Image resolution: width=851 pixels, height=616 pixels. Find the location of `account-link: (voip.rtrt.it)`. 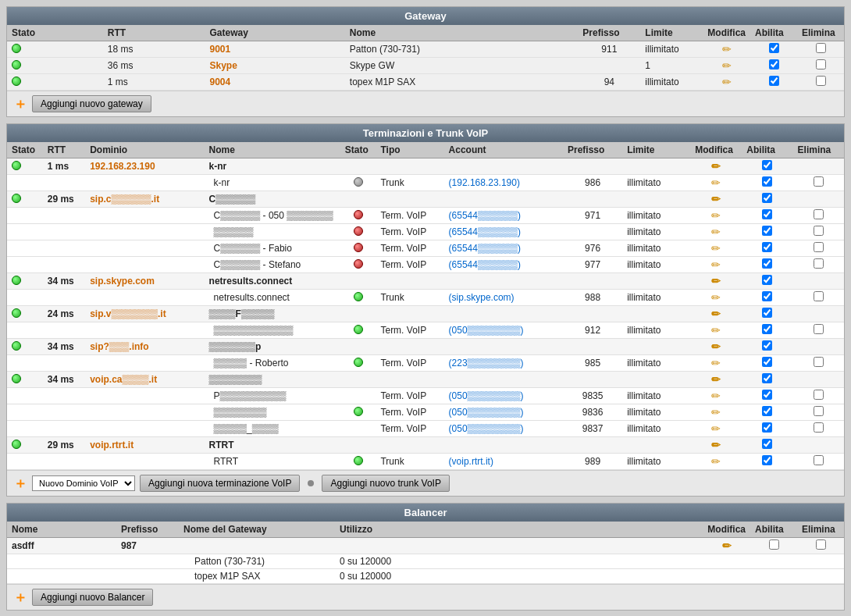

account-link: (voip.rtrt.it) is located at coordinates (472, 461).